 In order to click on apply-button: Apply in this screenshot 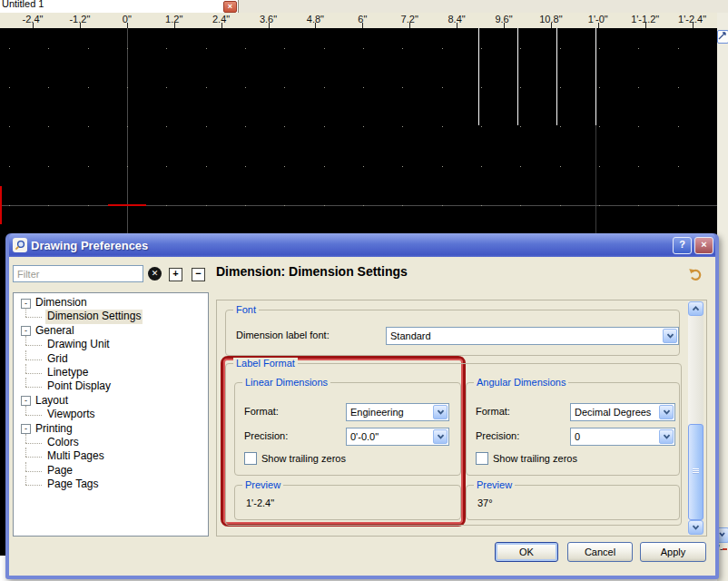, I will do `click(674, 552)`.